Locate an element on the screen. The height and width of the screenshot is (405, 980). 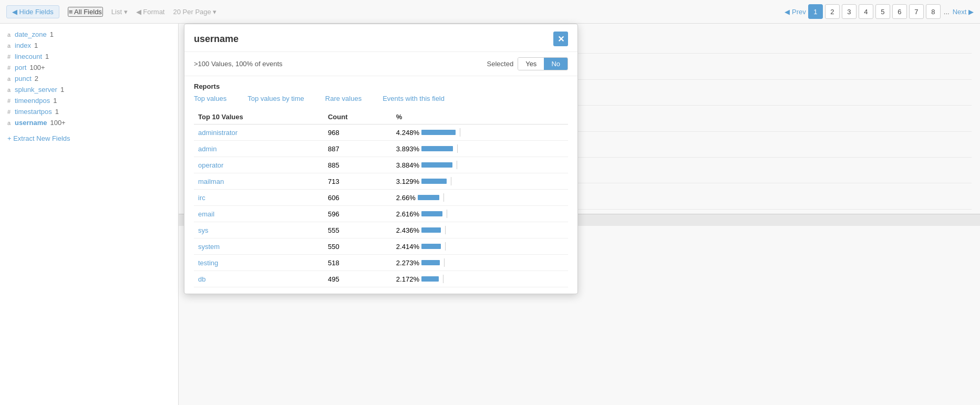
pct-label: 4.248% is located at coordinates (408, 132).